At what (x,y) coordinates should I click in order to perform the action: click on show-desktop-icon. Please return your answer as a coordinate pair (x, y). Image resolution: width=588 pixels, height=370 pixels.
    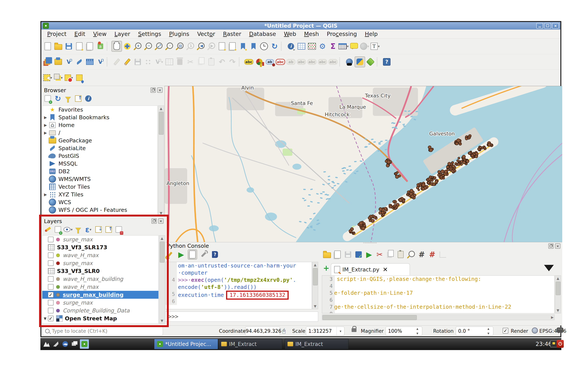
    Looking at the image, I should click on (56, 344).